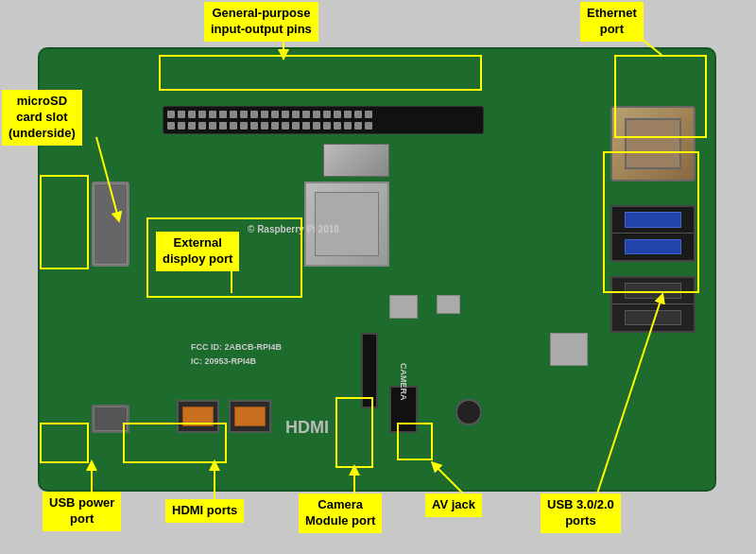 The width and height of the screenshot is (756, 554). Describe the element at coordinates (569, 350) in the screenshot. I see `chip-usb-ctrl` at that location.